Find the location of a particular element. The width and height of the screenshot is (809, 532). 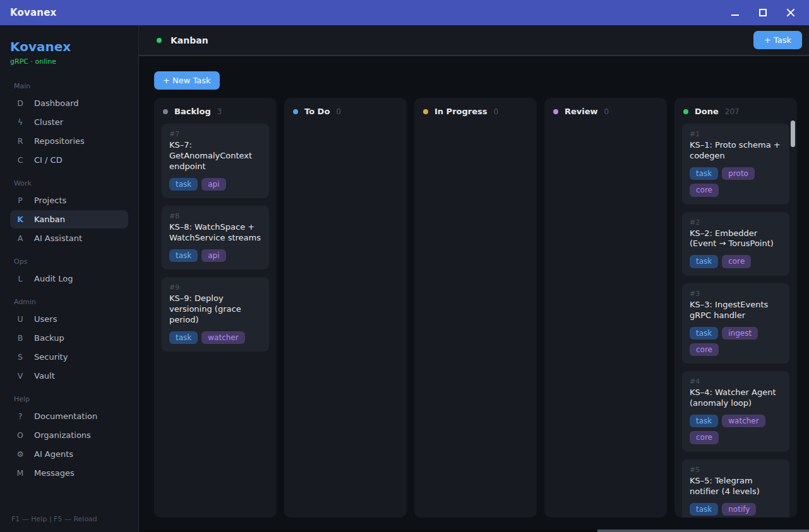

audit-log-icon: L is located at coordinates (20, 279).